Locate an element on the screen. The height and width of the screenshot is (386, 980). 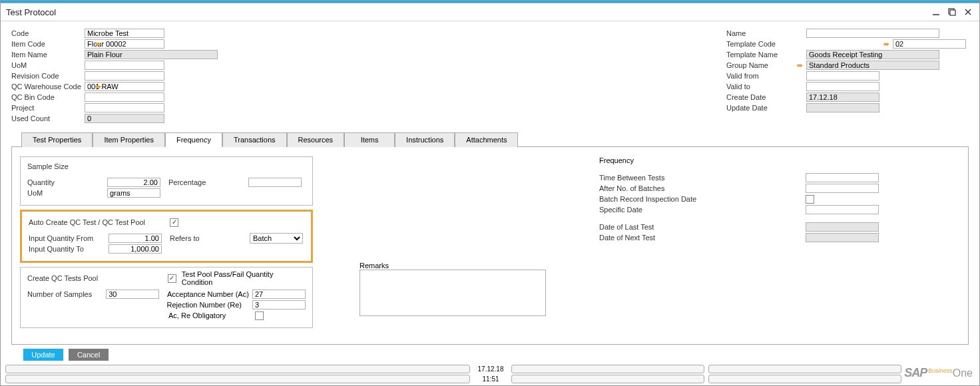
status-time: 11:51 is located at coordinates (491, 379).